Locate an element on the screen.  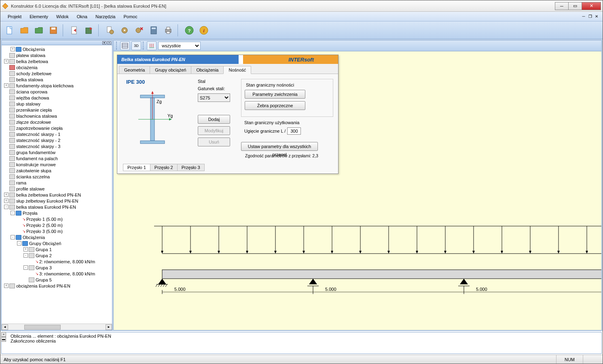
modify-button: Modyfikuj is located at coordinates (214, 131).